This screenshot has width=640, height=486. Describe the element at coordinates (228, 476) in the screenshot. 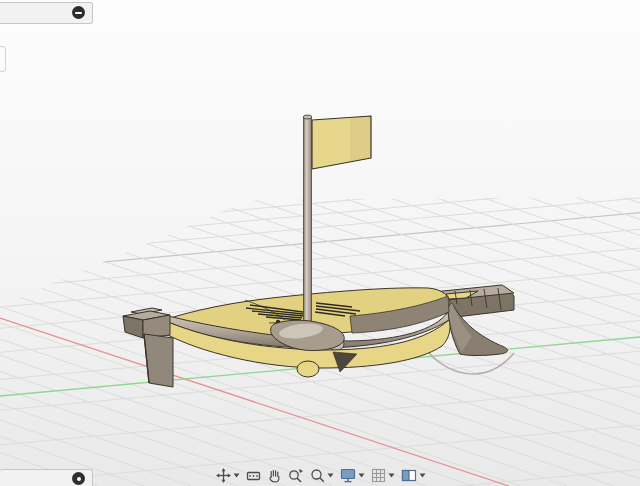

I see `orbit-button` at that location.